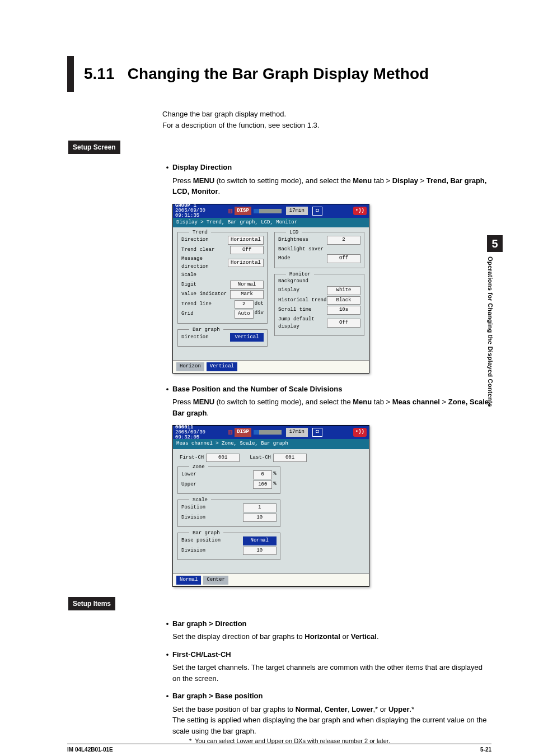  What do you see at coordinates (256, 74) in the screenshot?
I see `page-title: 5.11 Changing the Bar Graph Display Meth…` at bounding box center [256, 74].